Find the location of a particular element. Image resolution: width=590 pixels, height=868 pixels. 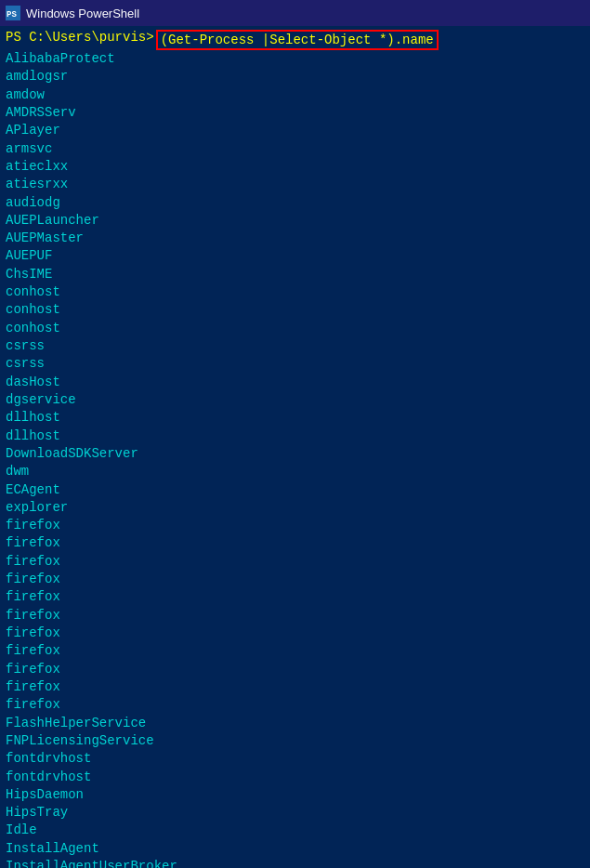

list-item: dwm is located at coordinates (295, 472).